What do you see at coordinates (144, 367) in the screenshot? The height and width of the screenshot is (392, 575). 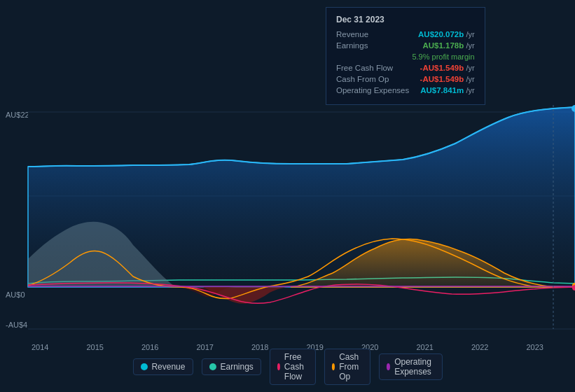 I see `legend-dot-revenue` at bounding box center [144, 367].